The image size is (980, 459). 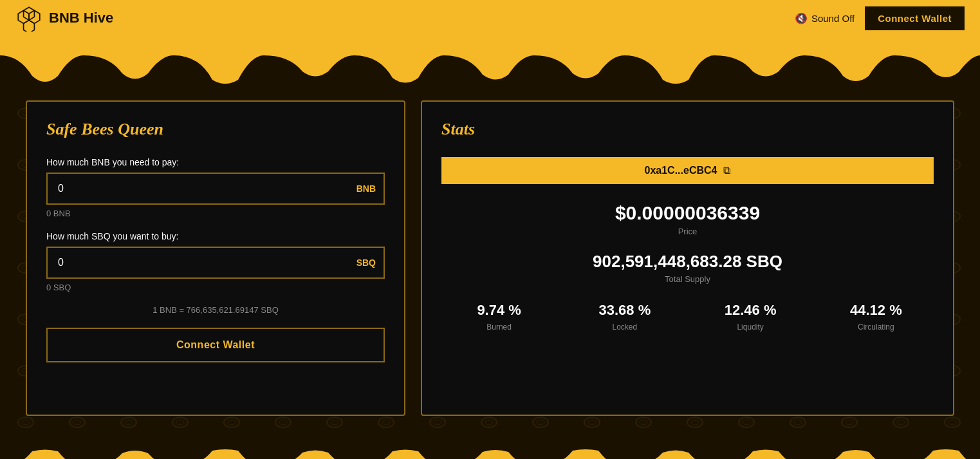 I want to click on address-text: 0xa1C...eCBC4, so click(x=681, y=171).